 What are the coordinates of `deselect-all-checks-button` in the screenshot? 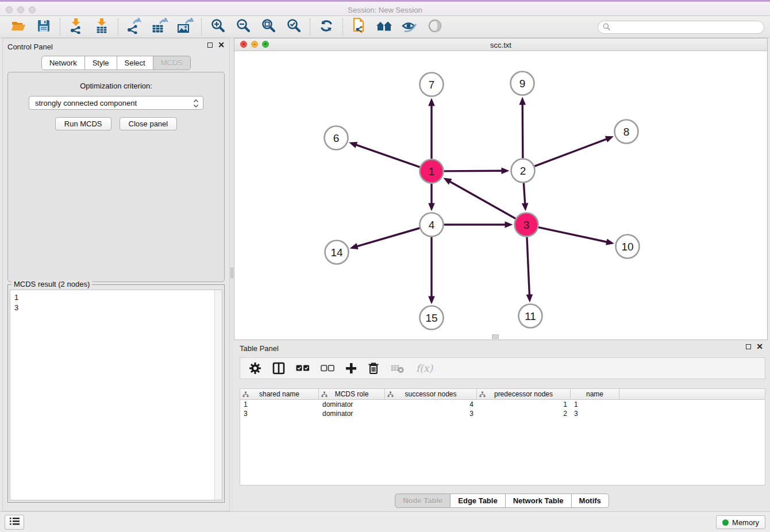 It's located at (328, 368).